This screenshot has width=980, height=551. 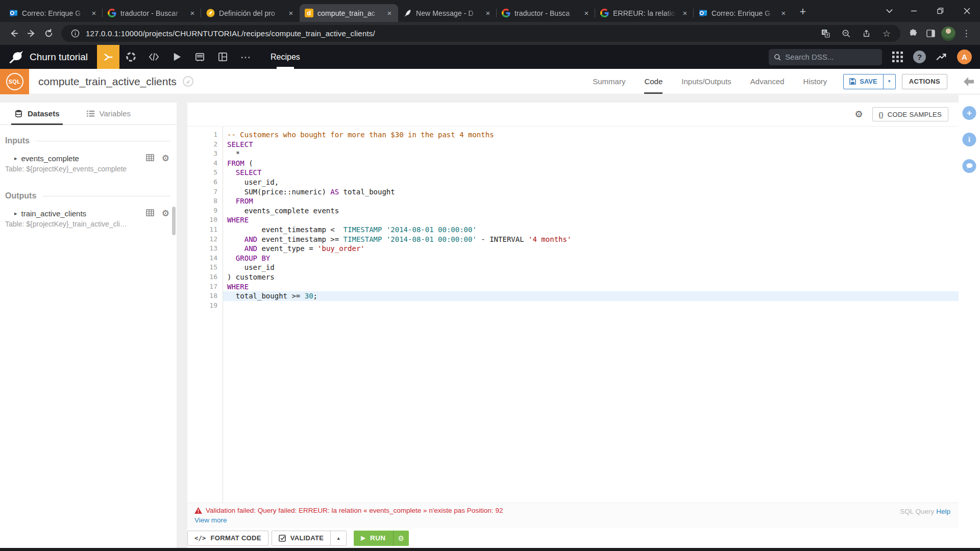 What do you see at coordinates (591, 230) in the screenshot?
I see `code-line: event_timestamp < TIMESTAMP '2014-08-01 …` at bounding box center [591, 230].